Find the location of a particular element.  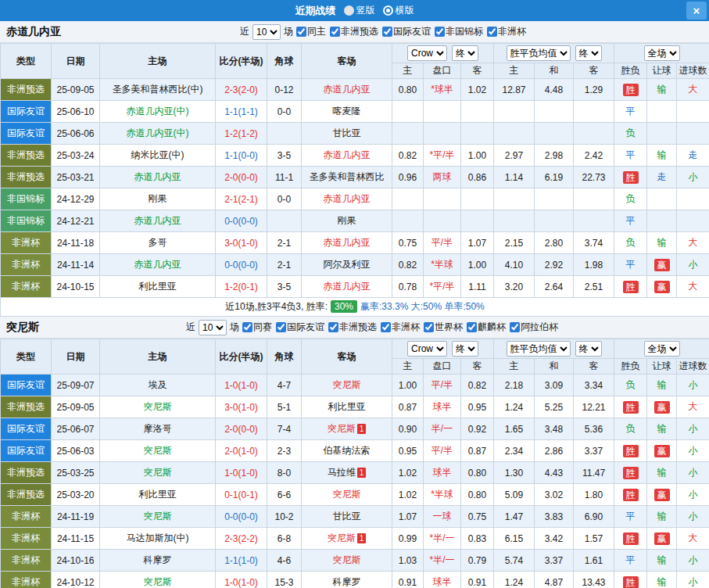

handicap-result-label: 输 is located at coordinates (662, 516).